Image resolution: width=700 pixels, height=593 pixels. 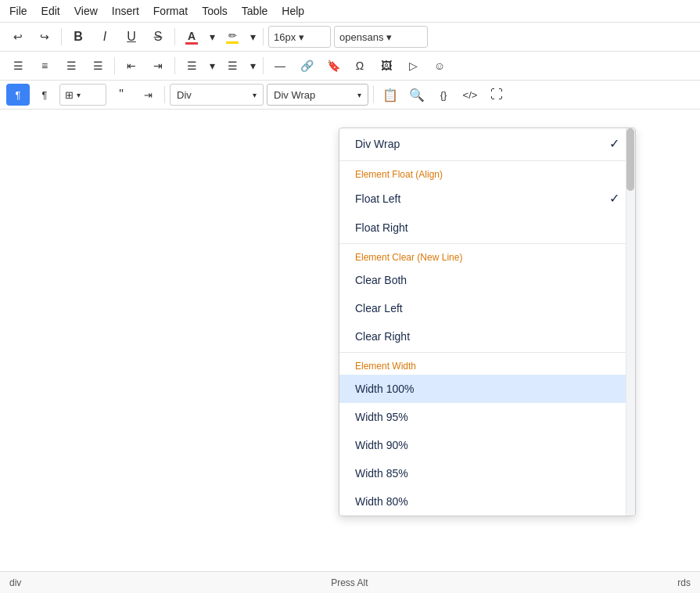 What do you see at coordinates (417, 95) in the screenshot?
I see `search-button: 🔍` at bounding box center [417, 95].